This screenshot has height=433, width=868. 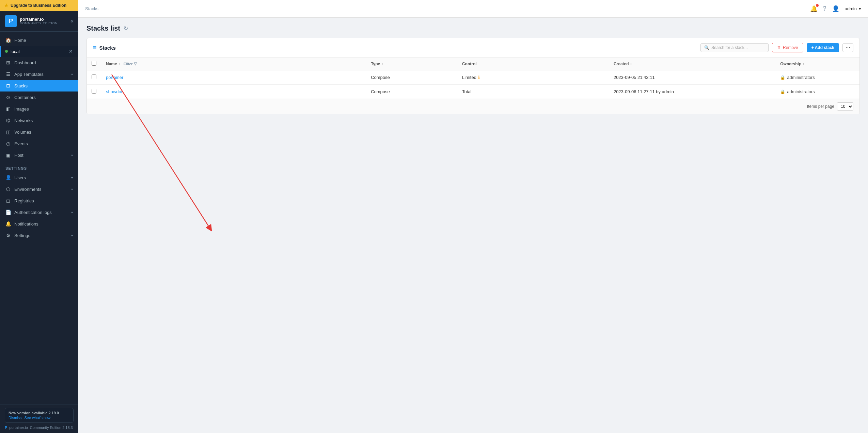 What do you see at coordinates (41, 235) in the screenshot?
I see `sidebar-item-label: Settings` at bounding box center [41, 235].